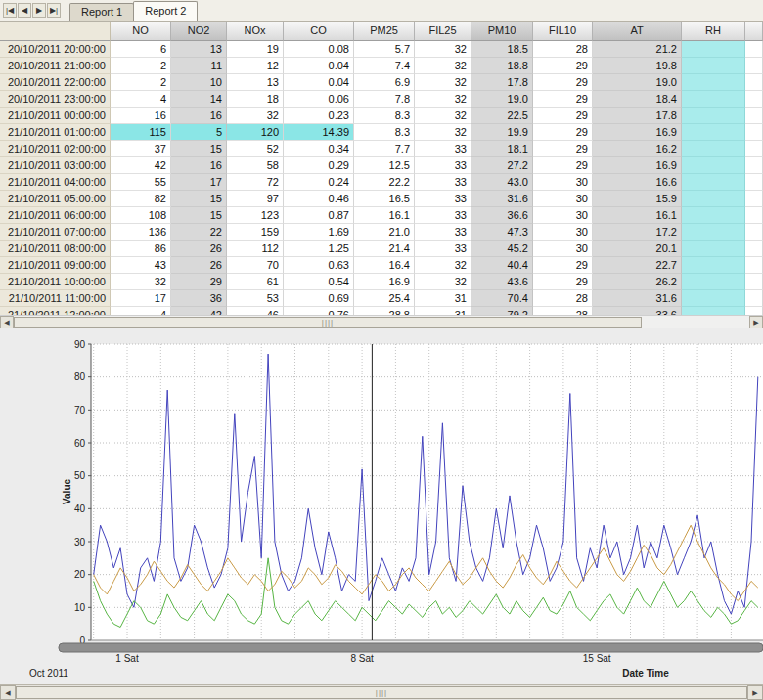  I want to click on cell-AT: 33.6, so click(638, 311).